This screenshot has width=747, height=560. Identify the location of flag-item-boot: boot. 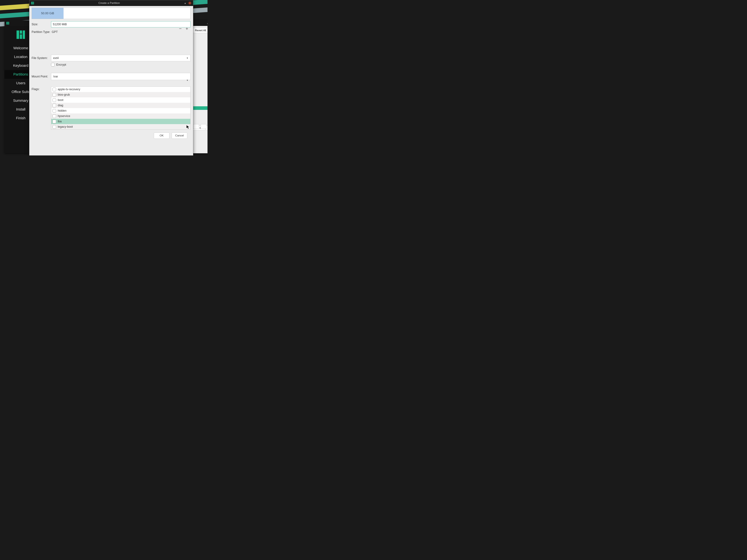
(121, 100).